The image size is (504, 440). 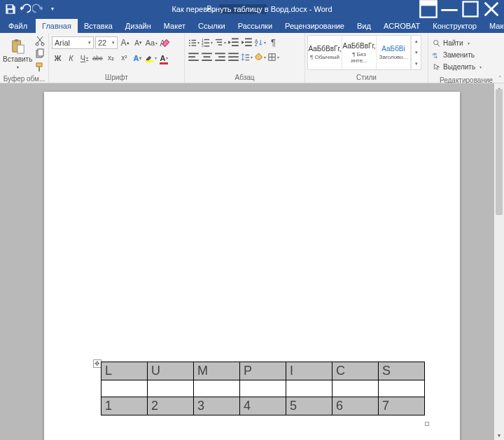 What do you see at coordinates (246, 57) in the screenshot?
I see `line-spacing-icon` at bounding box center [246, 57].